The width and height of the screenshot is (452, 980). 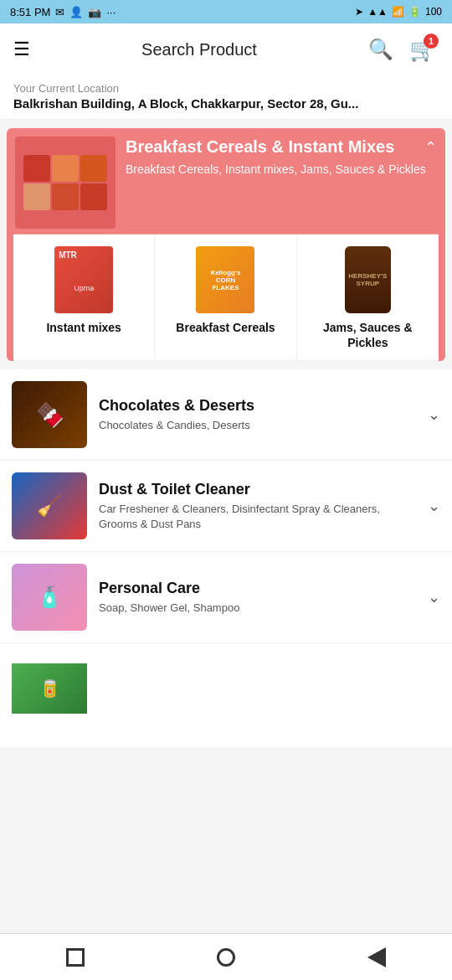 I want to click on chocolates-info: Chocolates & Deserts Chocolates & Candie…, so click(x=254, y=415).